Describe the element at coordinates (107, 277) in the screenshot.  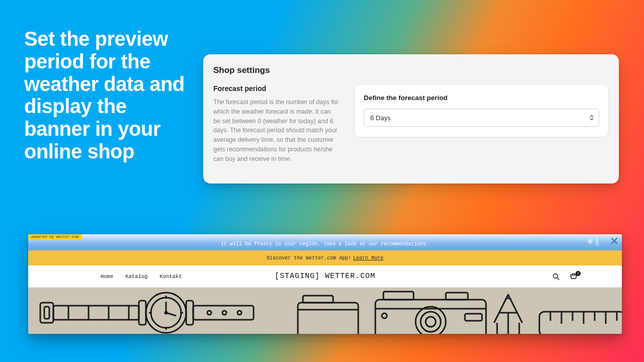
I see `nav-link-home: Home` at that location.